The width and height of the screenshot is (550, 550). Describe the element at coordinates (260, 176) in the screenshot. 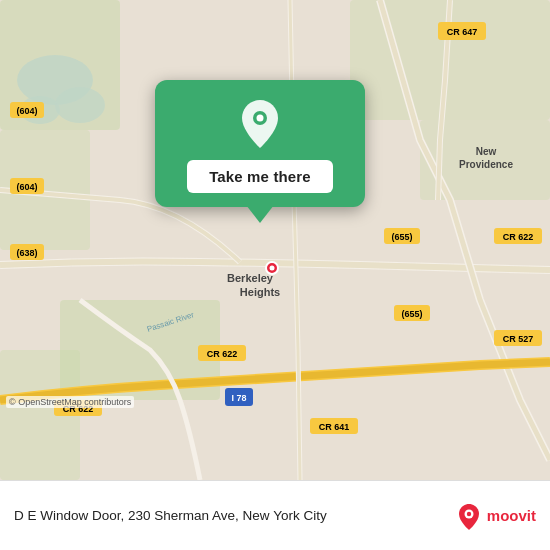

I see `take-me-there-button: Take me there` at that location.